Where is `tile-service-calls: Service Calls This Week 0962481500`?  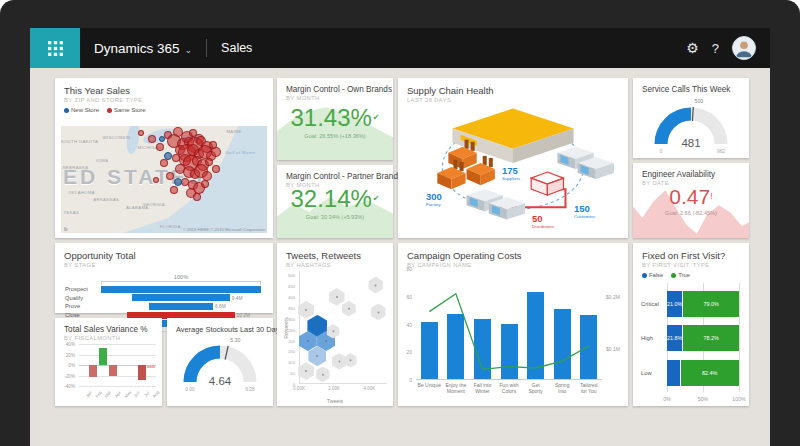 tile-service-calls: Service Calls This Week 0962481500 is located at coordinates (691, 118).